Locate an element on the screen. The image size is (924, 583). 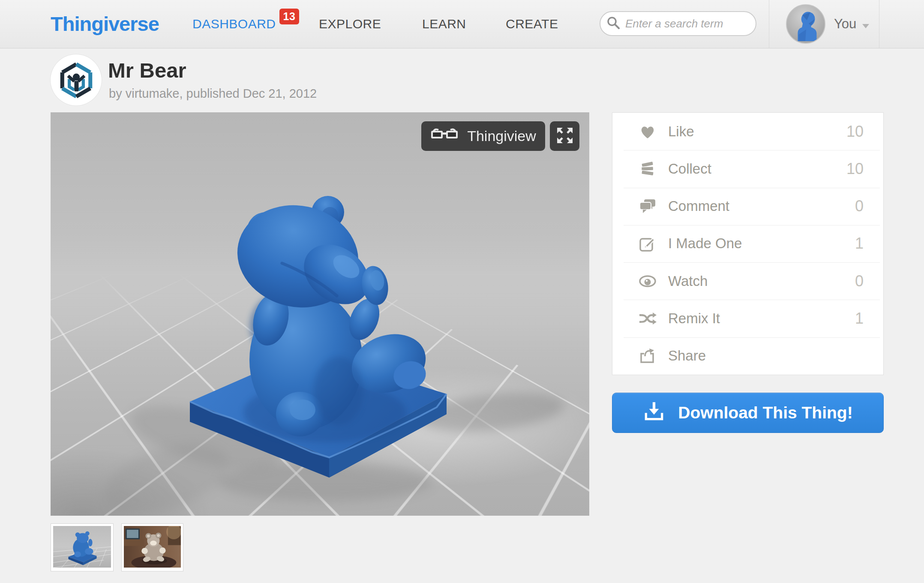
i-made-one-count: 1 is located at coordinates (859, 243).